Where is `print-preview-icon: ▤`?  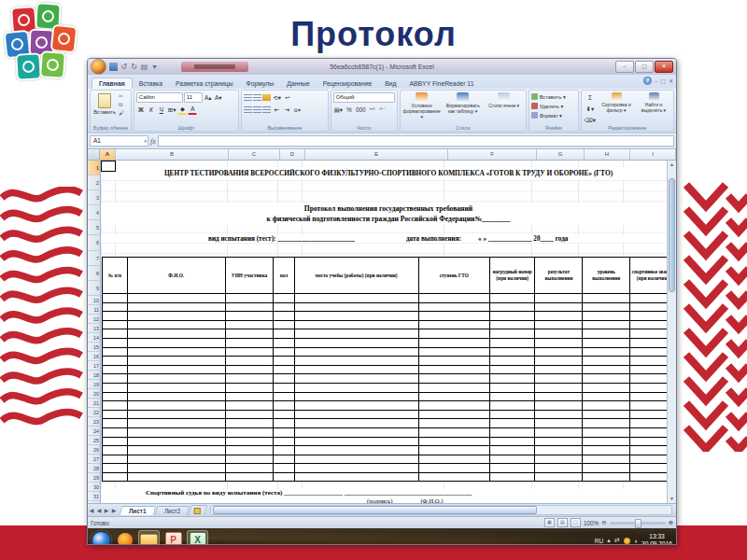 print-preview-icon: ▤ is located at coordinates (144, 67).